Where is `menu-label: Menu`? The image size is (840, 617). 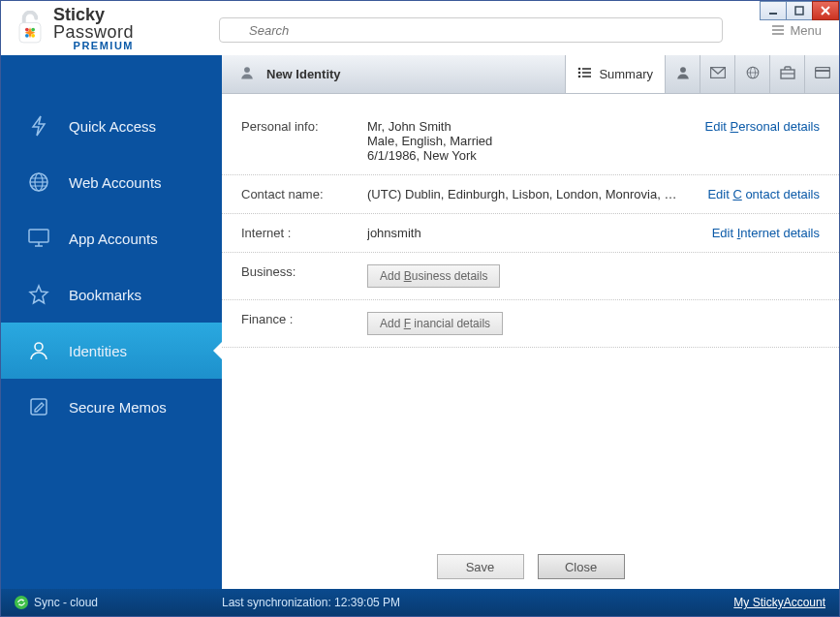
menu-label: Menu is located at coordinates (806, 31).